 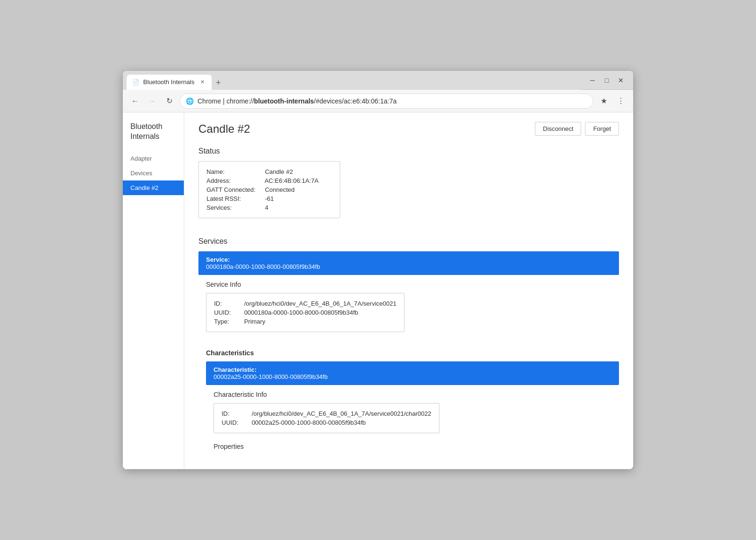 What do you see at coordinates (409, 260) in the screenshot?
I see `service-bar-title: Service:` at bounding box center [409, 260].